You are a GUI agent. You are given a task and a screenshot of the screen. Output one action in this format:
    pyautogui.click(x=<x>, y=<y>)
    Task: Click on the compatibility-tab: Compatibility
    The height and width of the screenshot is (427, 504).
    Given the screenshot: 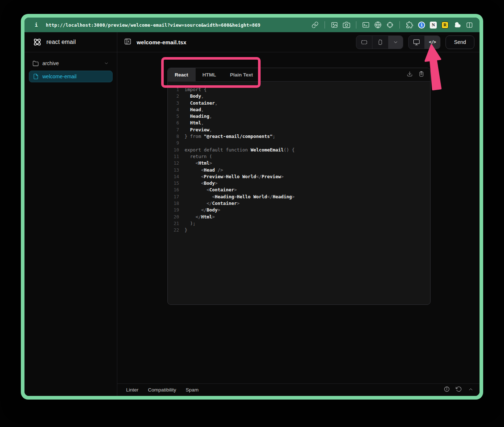 What is the action you would take?
    pyautogui.click(x=162, y=390)
    